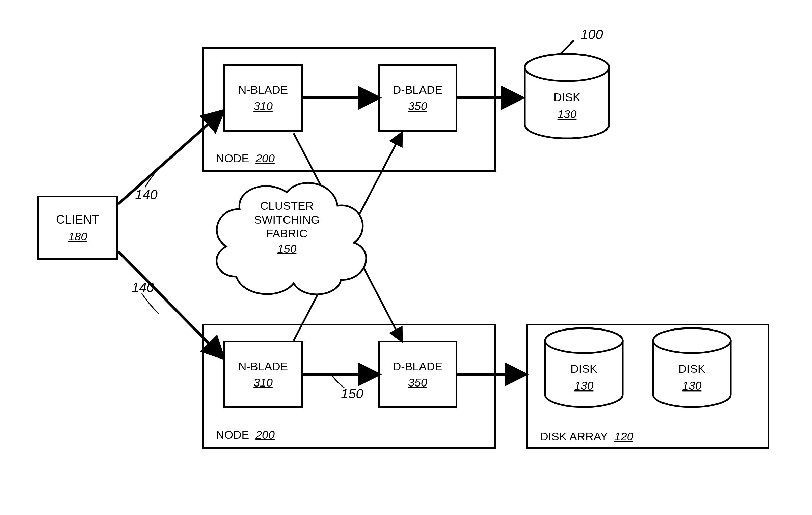 Image resolution: width=812 pixels, height=515 pixels. Describe the element at coordinates (287, 220) in the screenshot. I see `fabric-line2-ov: SWITCHING` at that location.